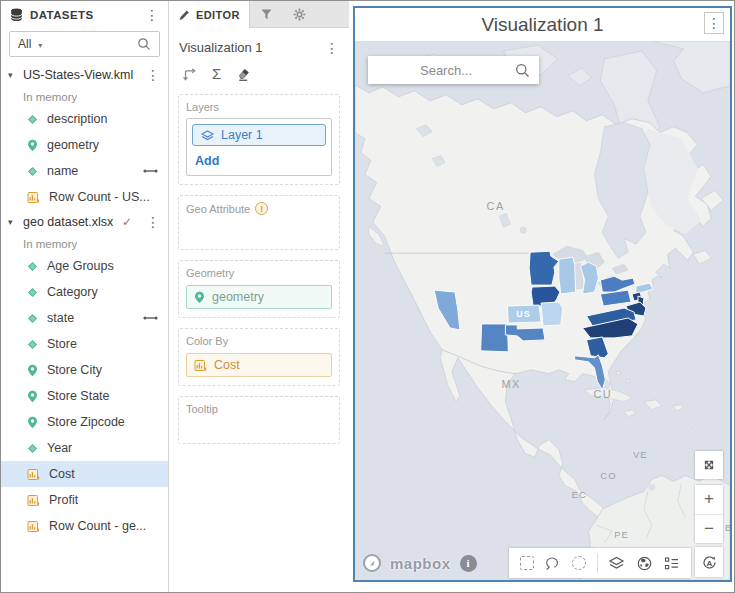  Describe the element at coordinates (266, 14) in the screenshot. I see `tab-filter` at that location.